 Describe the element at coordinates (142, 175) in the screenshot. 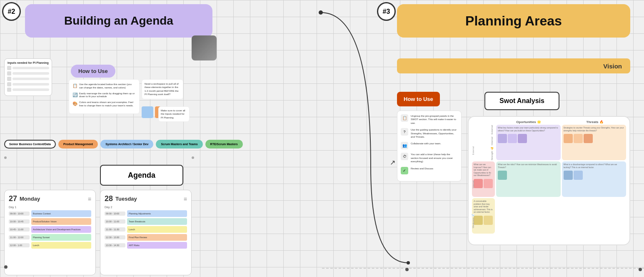

I see `agenda-title: Agenda` at that location.